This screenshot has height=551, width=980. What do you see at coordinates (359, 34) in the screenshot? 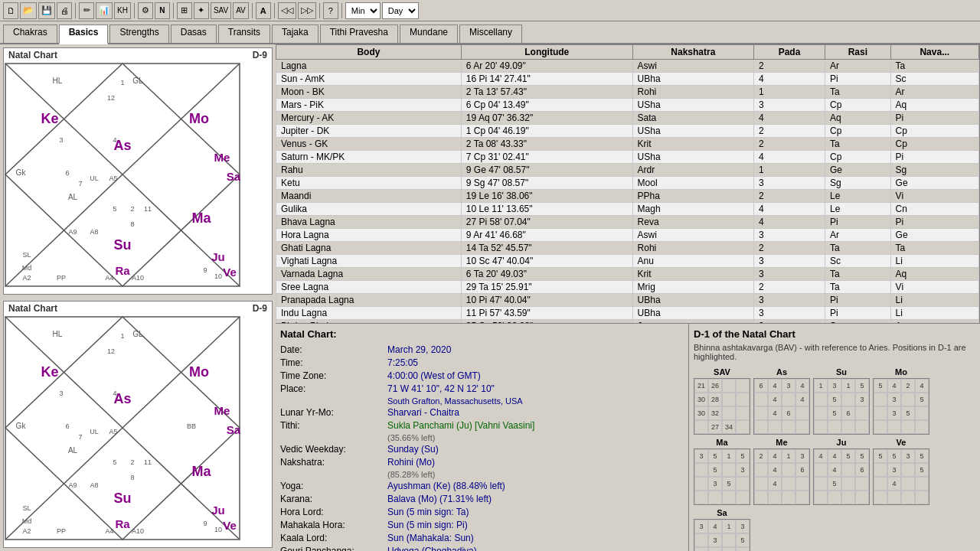
I see `tab-tithi: Tithi Pravesha` at bounding box center [359, 34].